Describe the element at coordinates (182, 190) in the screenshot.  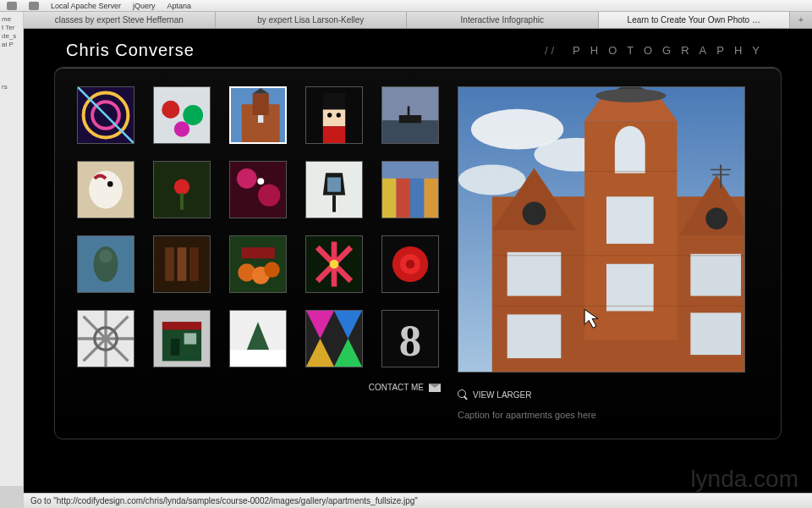
I see `thumb-rose-hip` at that location.